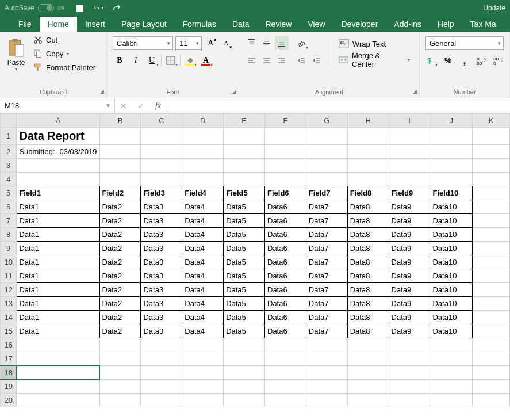 The height and width of the screenshot is (420, 510). I want to click on select-all-corner, so click(9, 121).